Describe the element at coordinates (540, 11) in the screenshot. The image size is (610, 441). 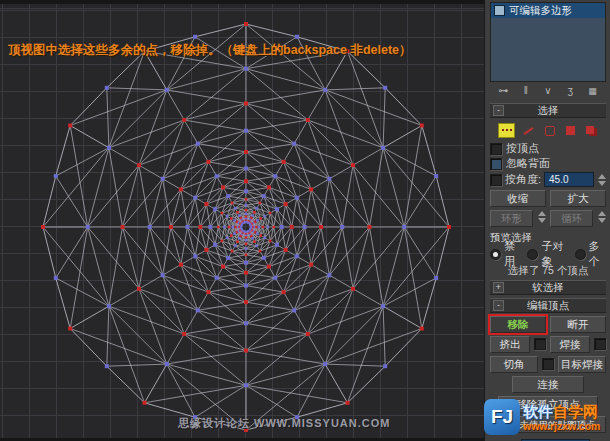
I see `stack-item-label: 可编辑多边形` at that location.